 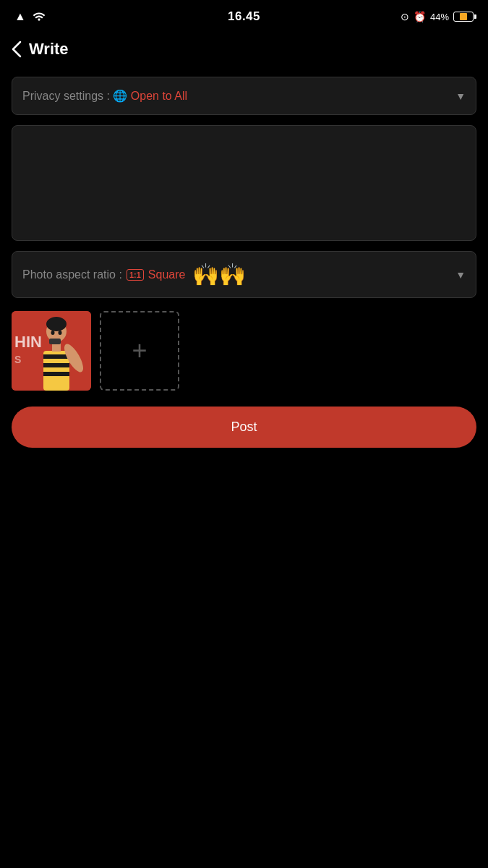 What do you see at coordinates (463, 17) in the screenshot?
I see `battery-icon` at bounding box center [463, 17].